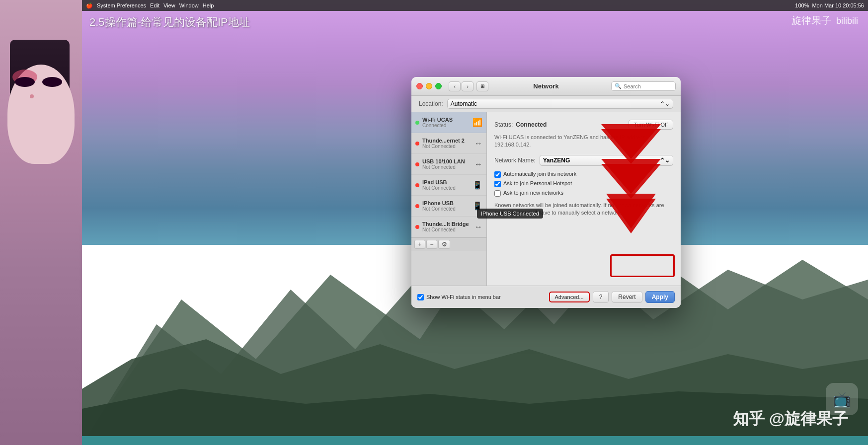  Describe the element at coordinates (447, 164) in the screenshot. I see `network-info-usb-lan: USB 10/100 LAN Not Connected` at that location.